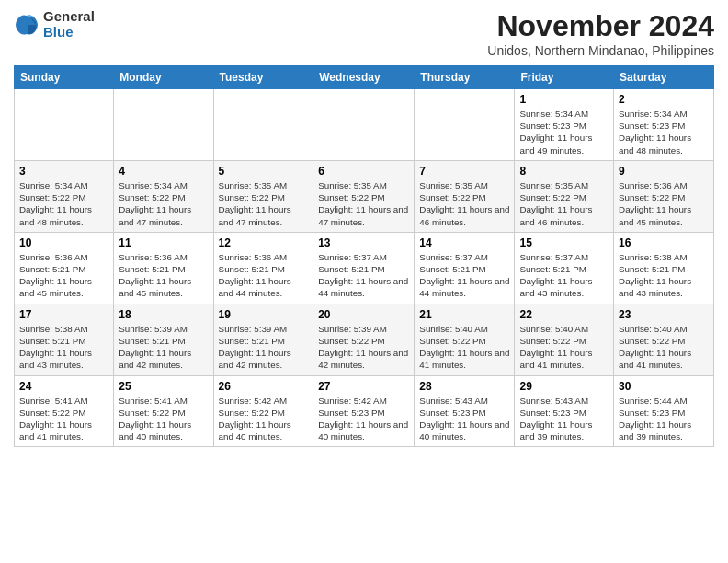 The height and width of the screenshot is (563, 728). Describe the element at coordinates (64, 77) in the screenshot. I see `header-cell-sunday: Sunday` at that location.